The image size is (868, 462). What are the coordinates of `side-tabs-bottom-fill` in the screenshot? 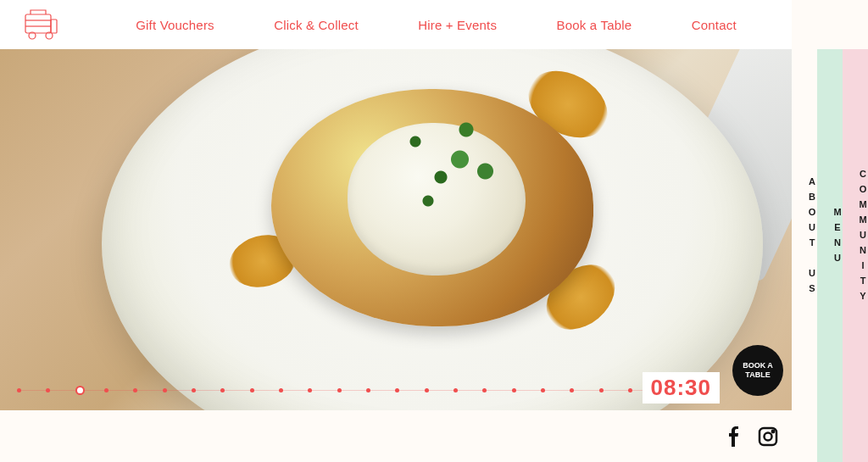 It's located at (830, 436).